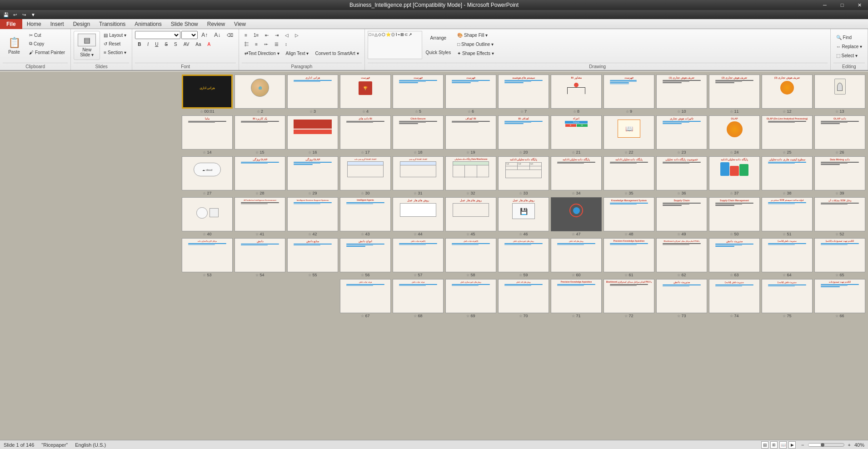 This screenshot has width=868, height=449. What do you see at coordinates (682, 133) in the screenshot?
I see `slide-thumb-23: تاثیرات هوش تجاری` at bounding box center [682, 133].